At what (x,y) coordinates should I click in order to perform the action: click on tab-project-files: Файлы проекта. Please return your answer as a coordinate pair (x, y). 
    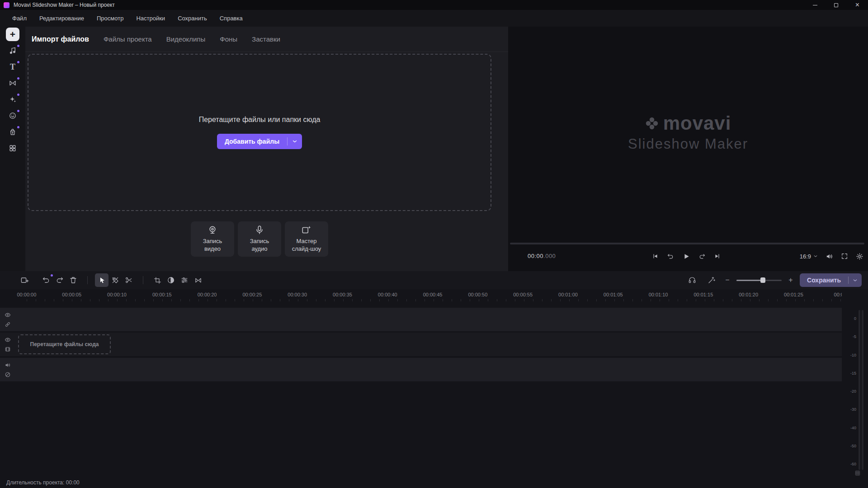
    Looking at the image, I should click on (127, 39).